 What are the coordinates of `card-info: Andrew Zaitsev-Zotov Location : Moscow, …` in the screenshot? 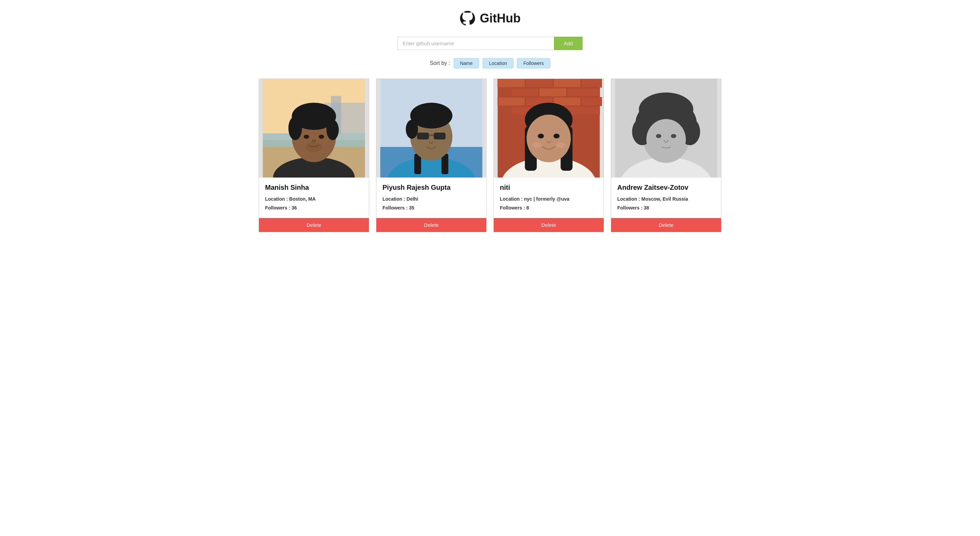 It's located at (666, 198).